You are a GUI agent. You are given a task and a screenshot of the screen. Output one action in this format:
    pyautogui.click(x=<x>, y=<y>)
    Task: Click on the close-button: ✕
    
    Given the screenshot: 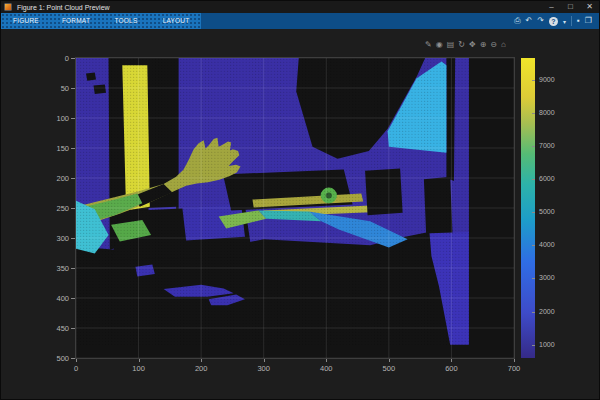 What is the action you would take?
    pyautogui.click(x=590, y=7)
    